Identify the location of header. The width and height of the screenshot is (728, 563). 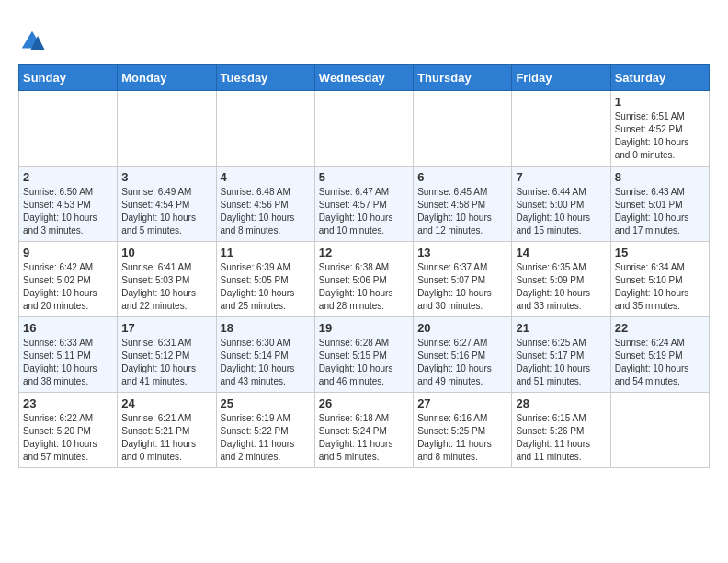
(364, 37).